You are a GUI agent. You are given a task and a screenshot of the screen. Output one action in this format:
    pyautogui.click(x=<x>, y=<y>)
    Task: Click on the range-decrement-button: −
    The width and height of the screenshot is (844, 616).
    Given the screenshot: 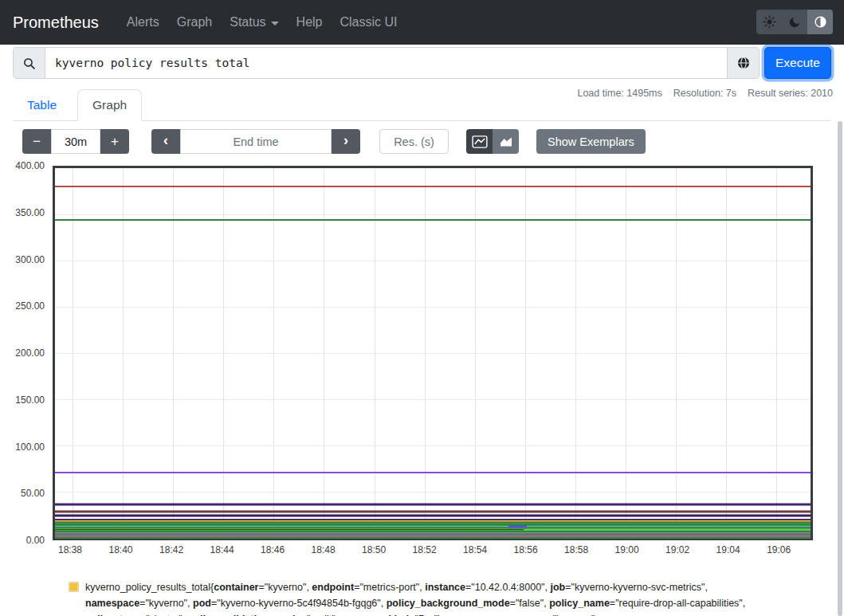 What is the action you would take?
    pyautogui.click(x=37, y=142)
    